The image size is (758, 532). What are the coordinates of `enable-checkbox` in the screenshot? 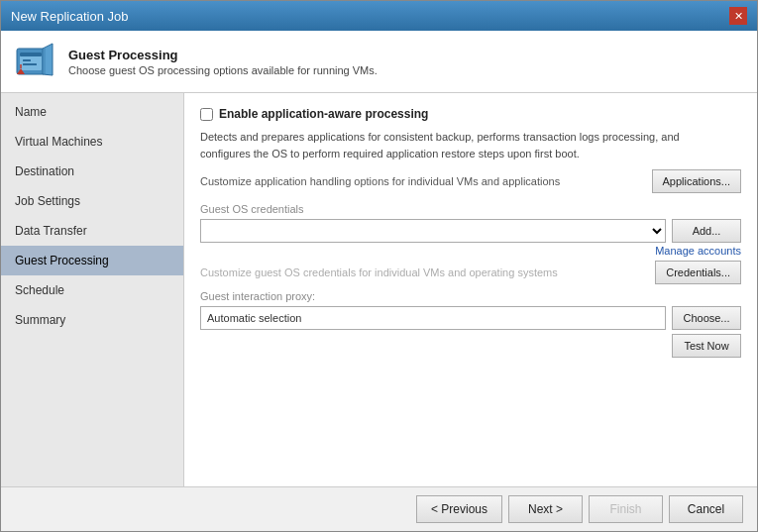 It's located at (206, 115).